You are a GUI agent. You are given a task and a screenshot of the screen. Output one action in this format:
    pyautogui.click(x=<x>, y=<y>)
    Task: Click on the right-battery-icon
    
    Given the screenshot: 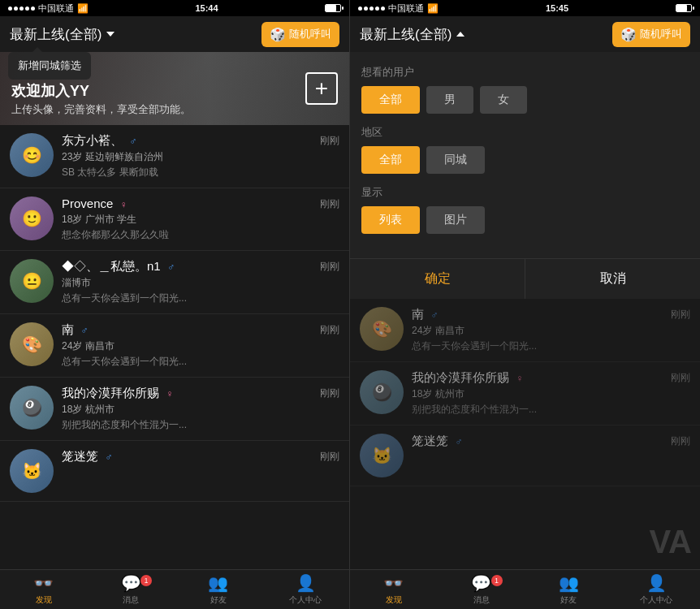 What is the action you would take?
    pyautogui.click(x=684, y=8)
    